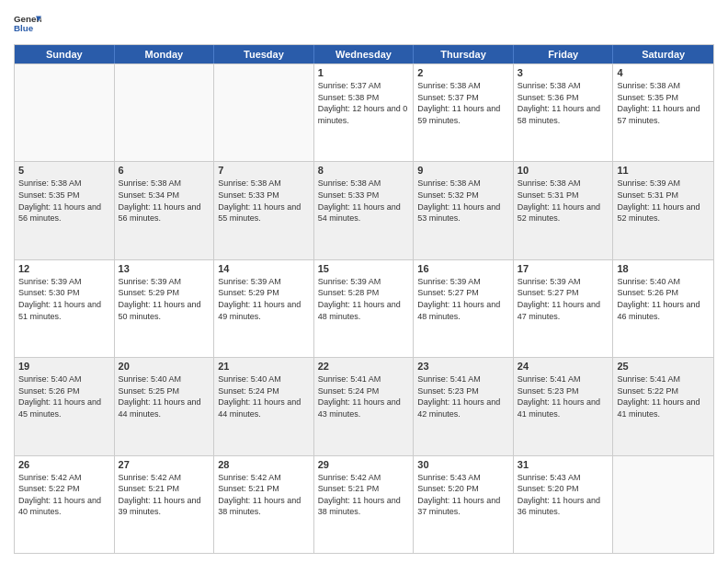 This screenshot has height=563, width=728. Describe the element at coordinates (664, 112) in the screenshot. I see `calendar-cell: 4Sunrise: 5:38 AM Sunset: 5:35 PM Daylig…` at that location.